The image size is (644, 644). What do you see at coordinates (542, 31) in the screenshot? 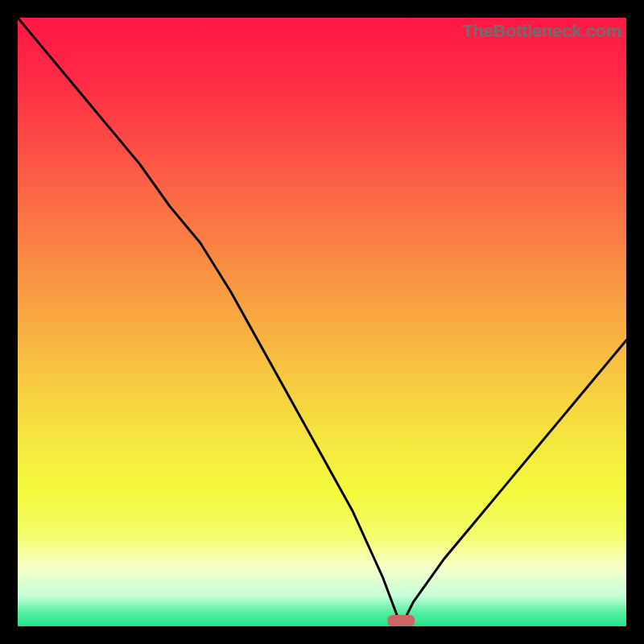
I see `watermark-text: TheBottleneck.com` at bounding box center [542, 31].